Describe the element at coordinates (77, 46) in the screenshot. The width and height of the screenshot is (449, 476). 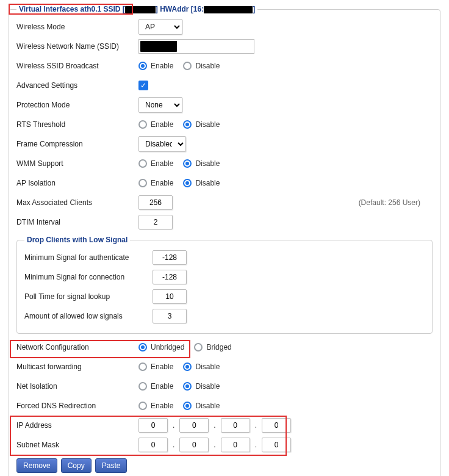
I see `ssid-label: Wireless Network Name (SSID)` at that location.